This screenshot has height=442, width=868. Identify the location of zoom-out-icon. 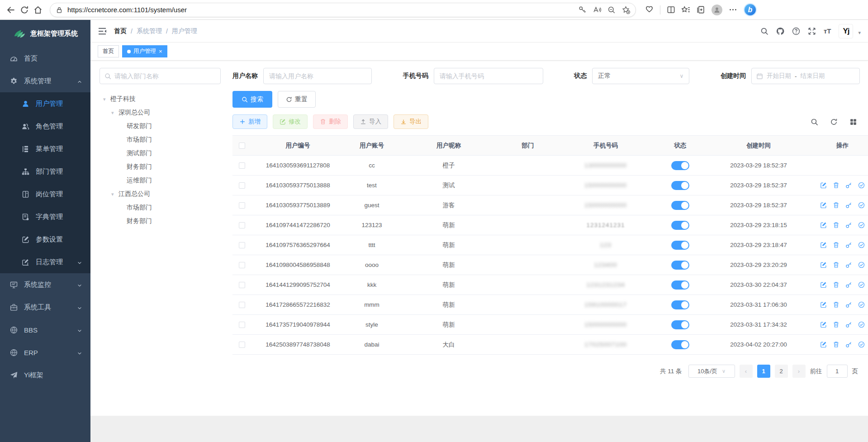
(612, 10).